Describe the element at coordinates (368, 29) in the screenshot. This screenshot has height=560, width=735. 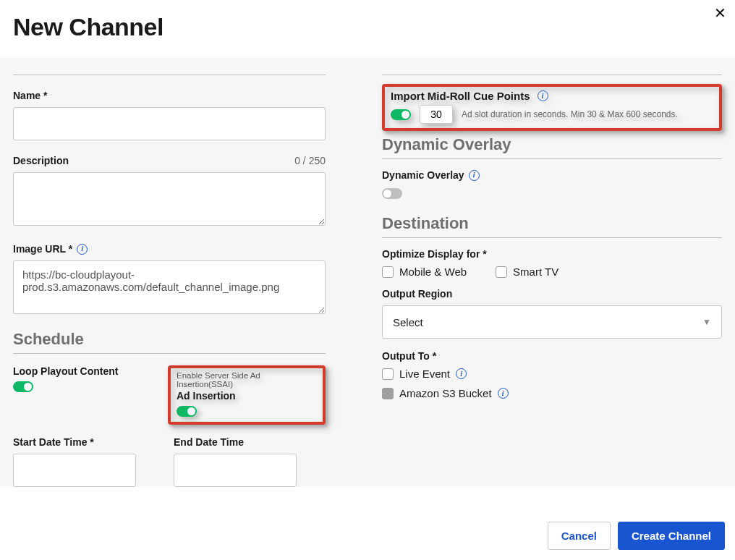
I see `dialog-header: New Channel` at that location.